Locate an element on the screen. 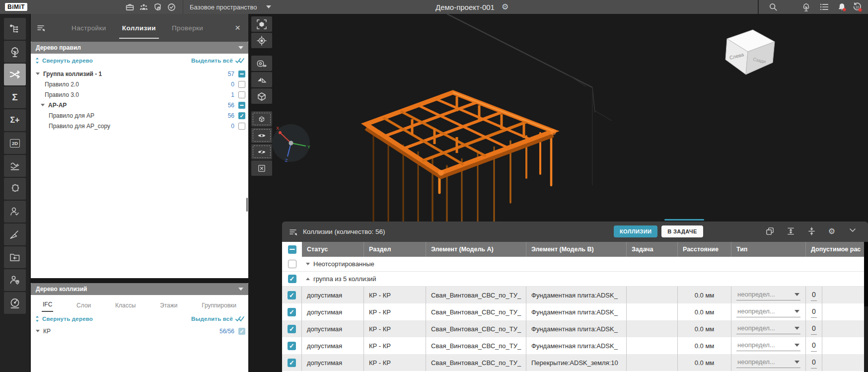 This screenshot has height=372, width=868. collapse-panel-chevron-icon is located at coordinates (853, 230).